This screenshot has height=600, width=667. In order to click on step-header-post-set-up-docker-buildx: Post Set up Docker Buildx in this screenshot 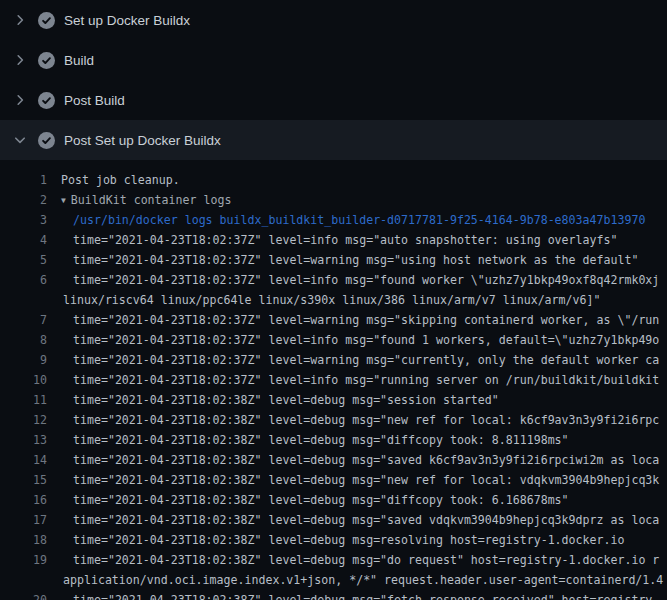, I will do `click(334, 140)`.